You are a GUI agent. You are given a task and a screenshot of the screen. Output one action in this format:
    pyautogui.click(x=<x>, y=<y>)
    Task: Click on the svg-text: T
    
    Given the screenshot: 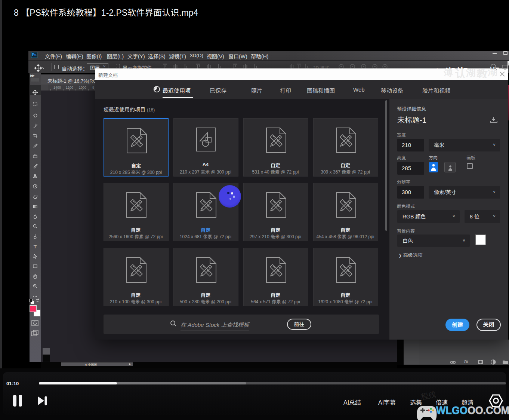 What is the action you would take?
    pyautogui.click(x=35, y=246)
    